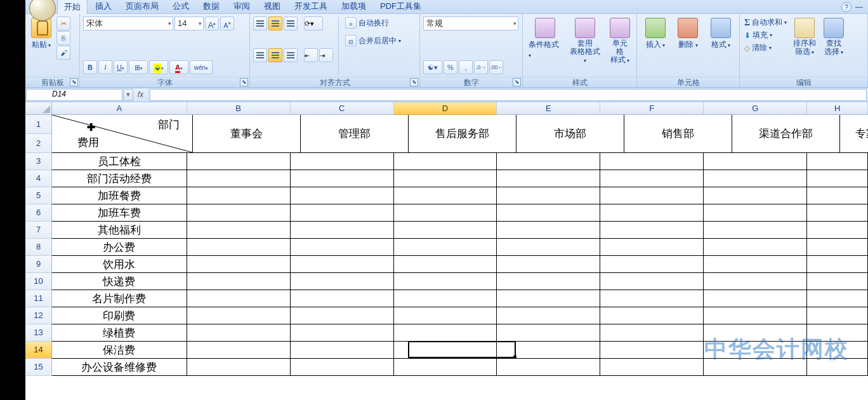  I want to click on cell-F14, so click(652, 350).